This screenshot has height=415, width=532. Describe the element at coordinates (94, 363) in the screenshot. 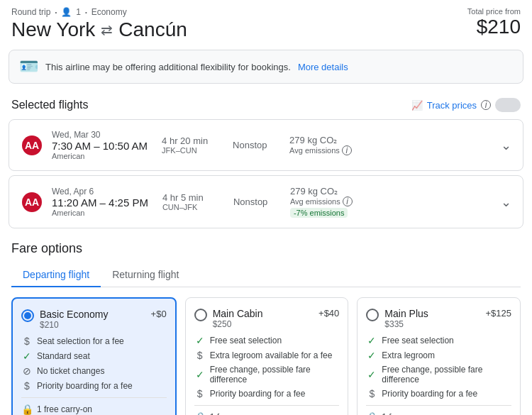

I see `fare-features-list: $ Seat selection for a fee ✓ Standard se…` at that location.